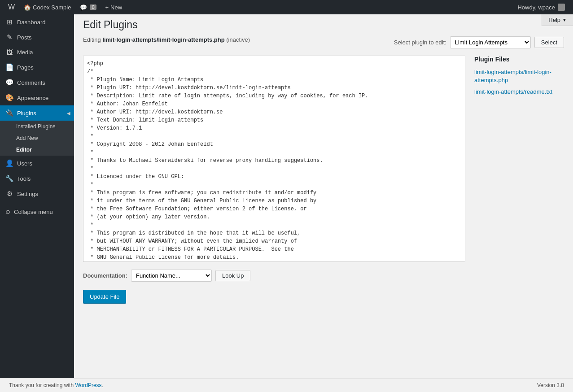  What do you see at coordinates (37, 67) in the screenshot?
I see `sidebar-item-pages: 📄 Pages` at bounding box center [37, 67].